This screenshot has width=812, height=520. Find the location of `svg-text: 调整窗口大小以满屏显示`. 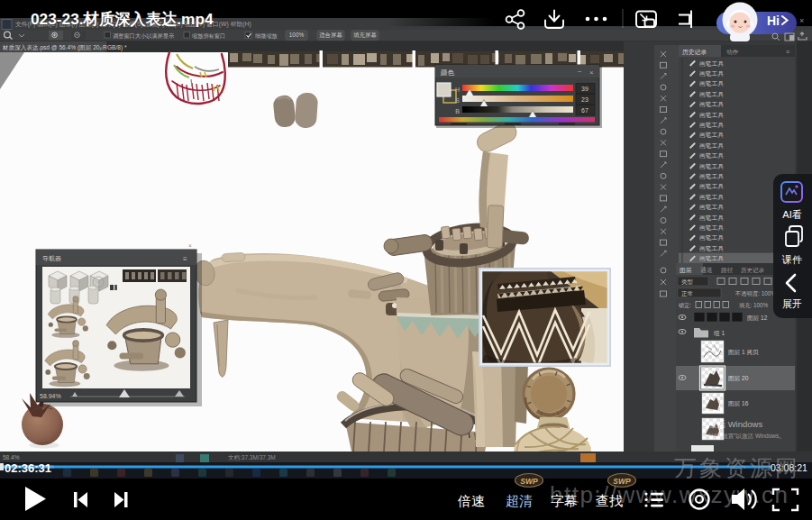

svg-text: 调整窗口大小以满屏显示 is located at coordinates (144, 36).